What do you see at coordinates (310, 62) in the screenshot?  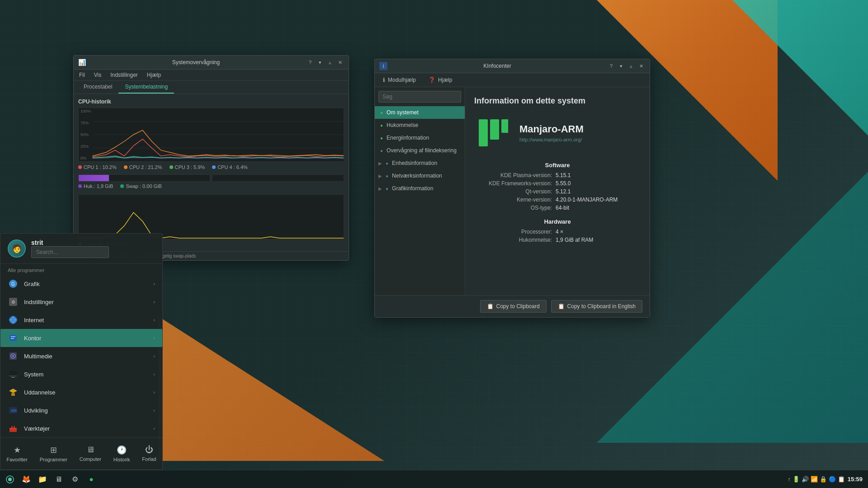 I see `sysmon-help-button: ?` at bounding box center [310, 62].